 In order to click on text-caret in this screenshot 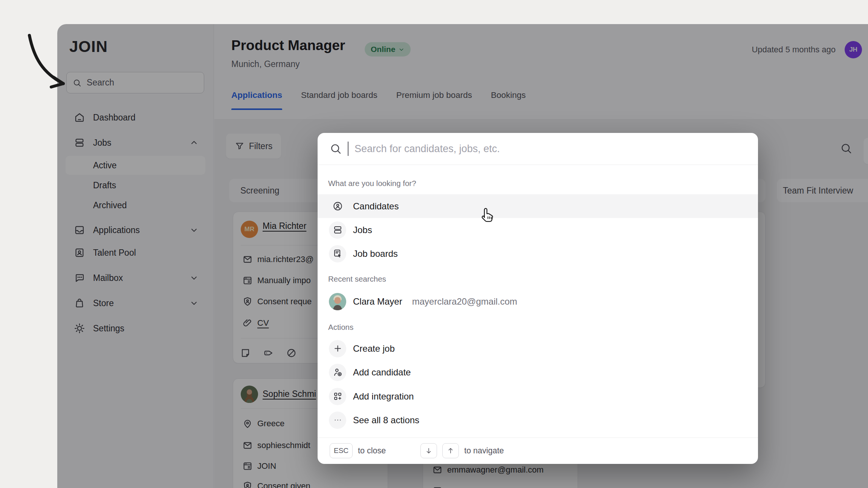, I will do `click(348, 149)`.